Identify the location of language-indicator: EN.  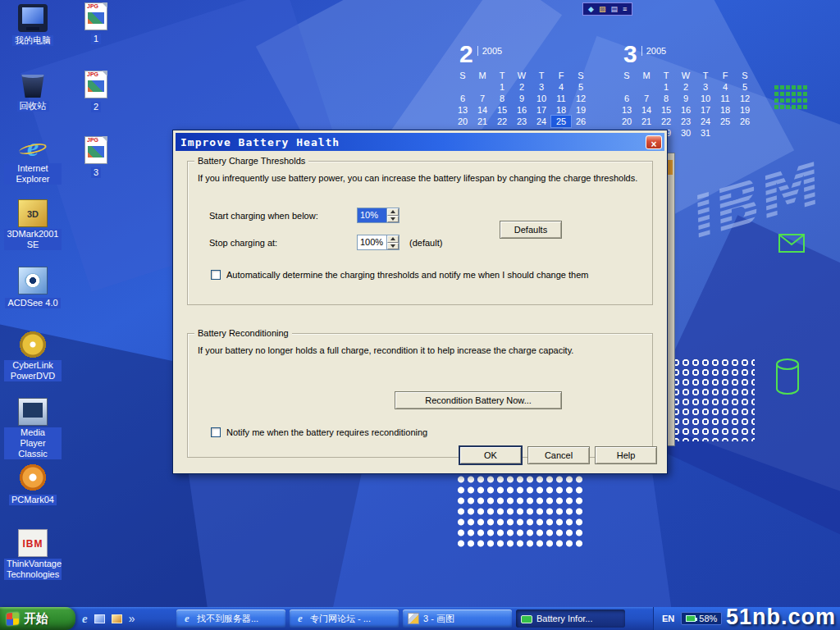
(668, 619).